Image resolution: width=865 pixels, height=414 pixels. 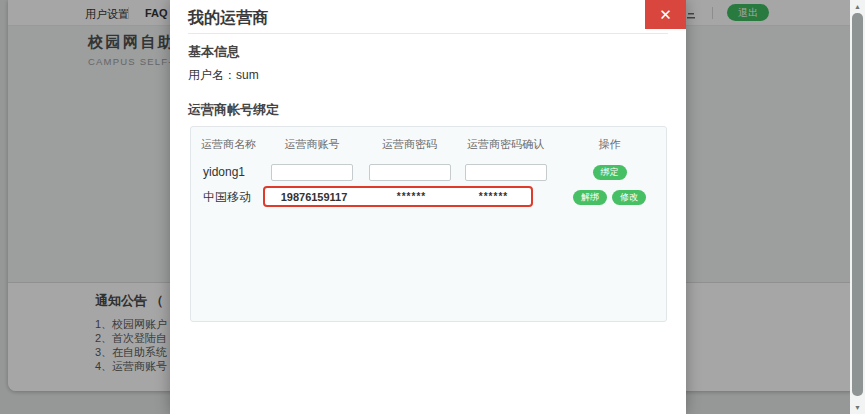 I want to click on column-header-operator-name: 运营商名称, so click(x=227, y=144).